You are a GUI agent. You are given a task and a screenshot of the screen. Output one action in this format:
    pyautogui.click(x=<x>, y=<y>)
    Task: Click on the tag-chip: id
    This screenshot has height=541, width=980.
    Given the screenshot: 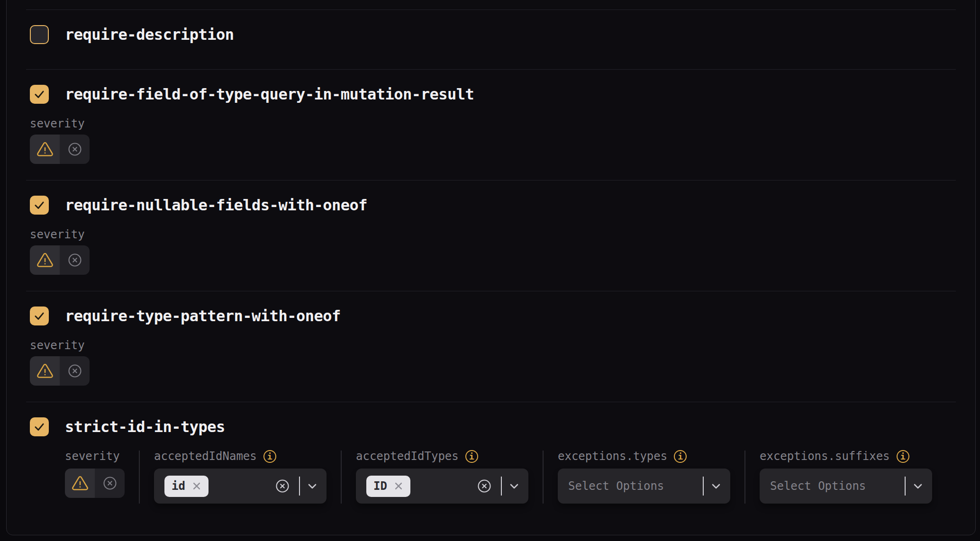 What is the action you would take?
    pyautogui.click(x=187, y=486)
    